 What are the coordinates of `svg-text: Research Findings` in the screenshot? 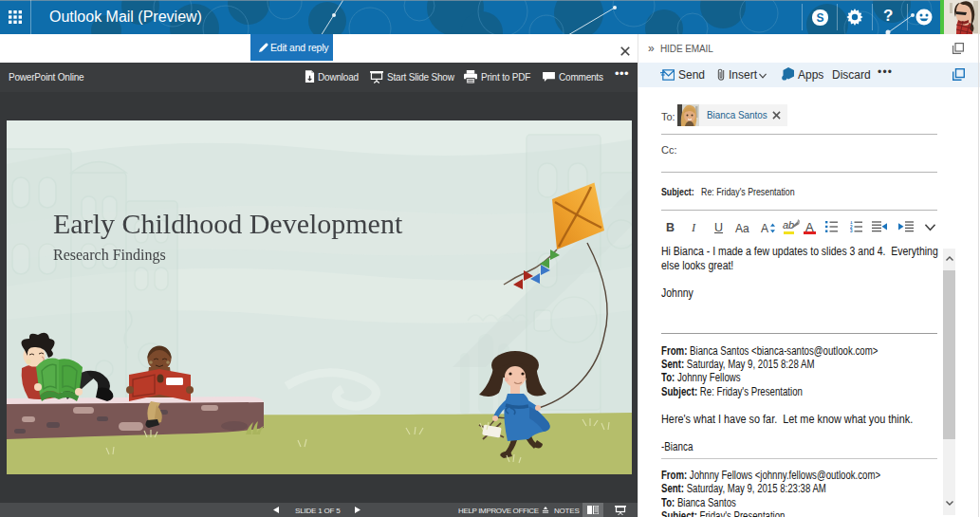 It's located at (110, 255).